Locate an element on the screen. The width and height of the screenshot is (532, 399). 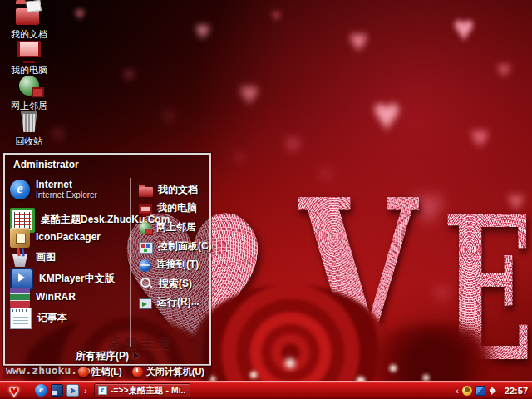
start-menu-left-column: Internet Internet Explorer 桌酷主题Desk.Zhuo… is located at coordinates (67, 263).